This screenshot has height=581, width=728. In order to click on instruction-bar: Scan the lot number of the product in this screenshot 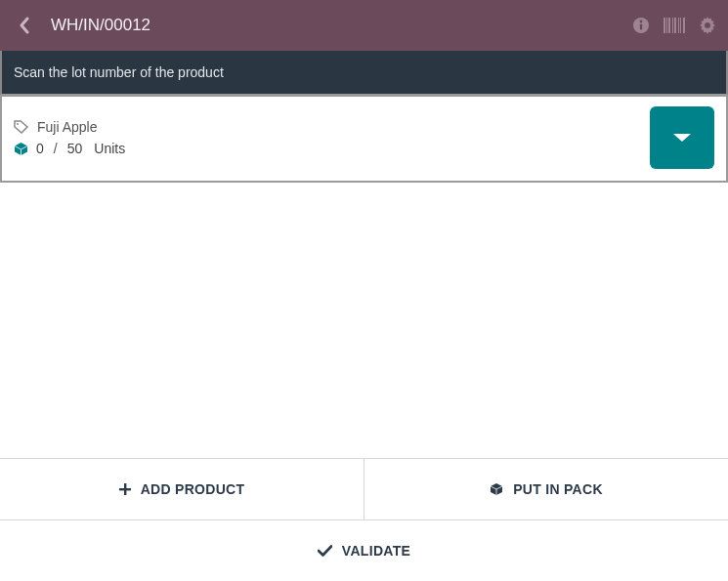, I will do `click(364, 72)`.